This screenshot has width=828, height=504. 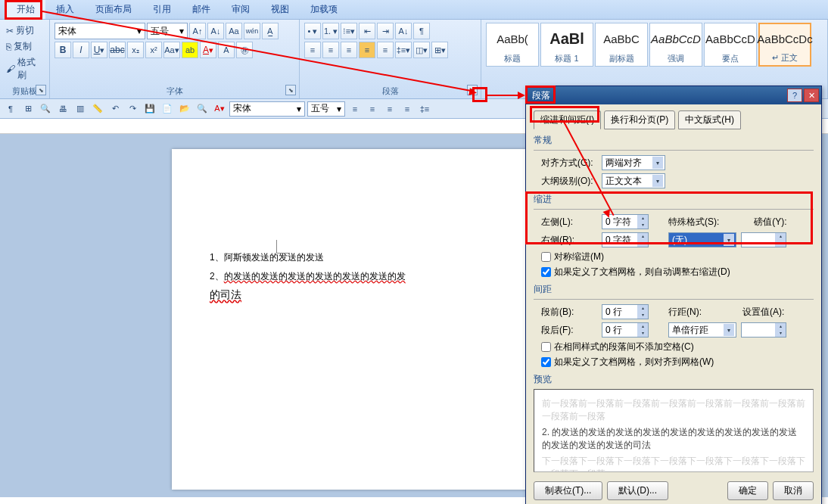 What do you see at coordinates (674, 431) in the screenshot?
I see `preview-box: 前一段落前一段落前一段落前一段落前一段落前一段落前一段落前一段落前一段落 2. …` at bounding box center [674, 431].